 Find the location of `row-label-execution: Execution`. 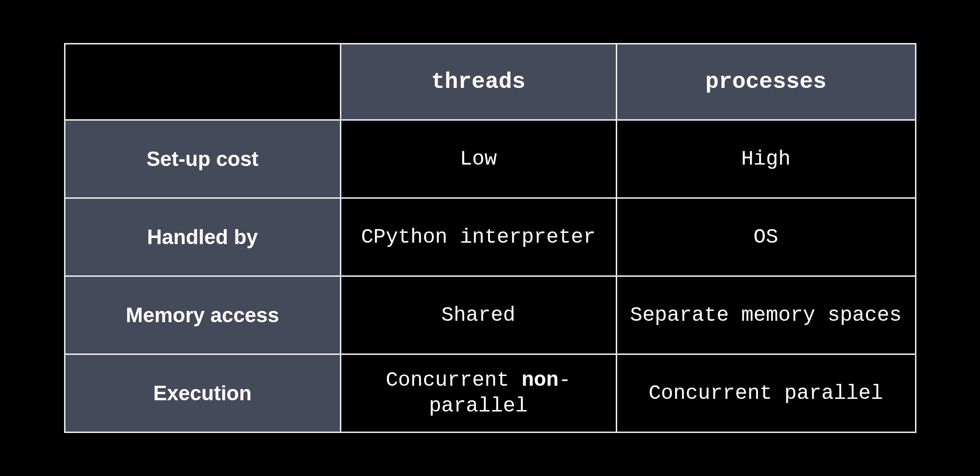

row-label-execution: Execution is located at coordinates (202, 394).